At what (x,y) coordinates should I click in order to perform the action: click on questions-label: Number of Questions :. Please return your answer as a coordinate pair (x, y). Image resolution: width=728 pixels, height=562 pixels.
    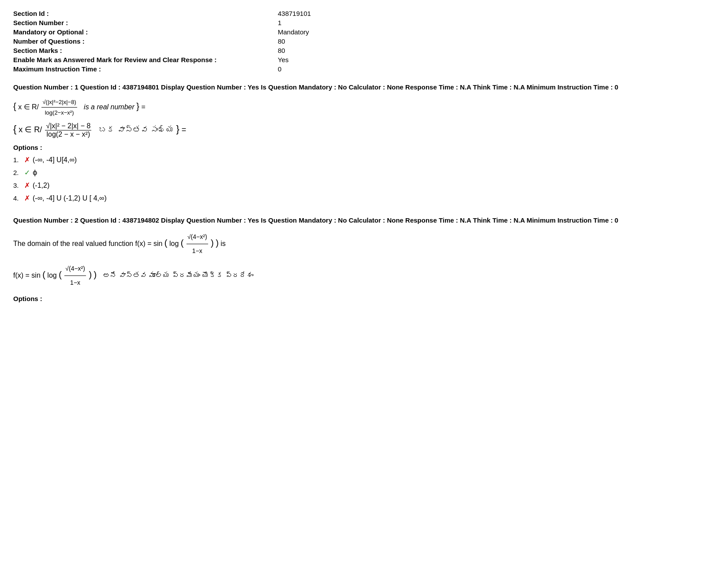
    Looking at the image, I should click on (146, 41).